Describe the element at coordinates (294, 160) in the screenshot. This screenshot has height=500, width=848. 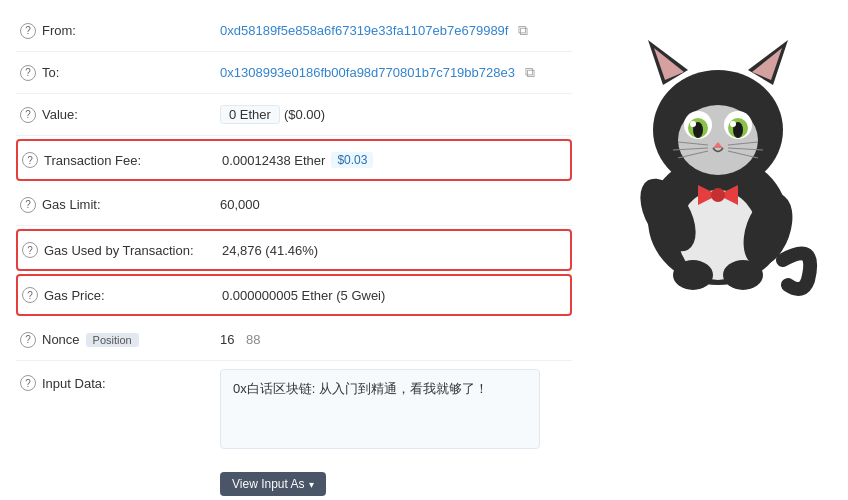
I see `transaction-fee-row: ? Transaction Fee: 0.00012438 Ether $0.0…` at that location.